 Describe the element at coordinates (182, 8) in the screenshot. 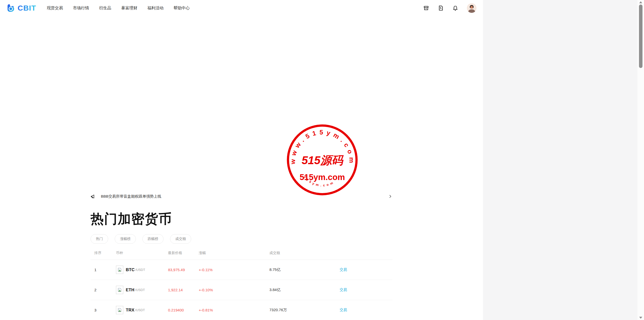

I see `nav-item-help: 帮助中心` at that location.